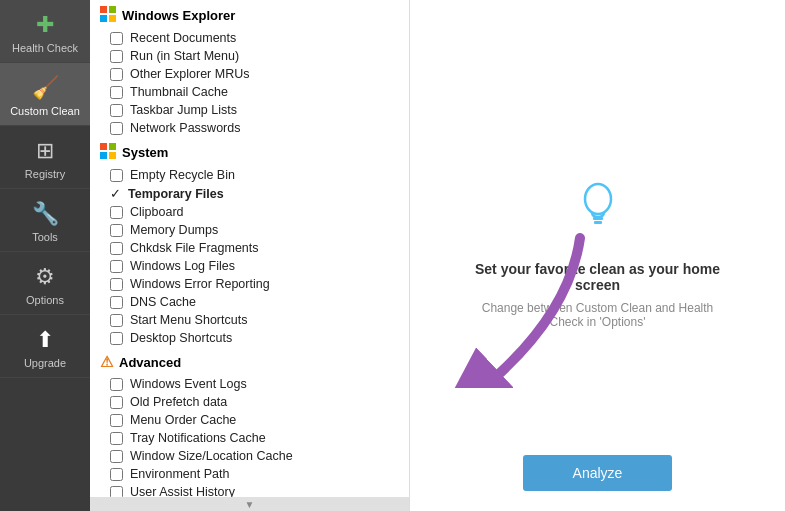  Describe the element at coordinates (250, 384) in the screenshot. I see `item-windows-event-logs: Windows Event Logs` at that location.